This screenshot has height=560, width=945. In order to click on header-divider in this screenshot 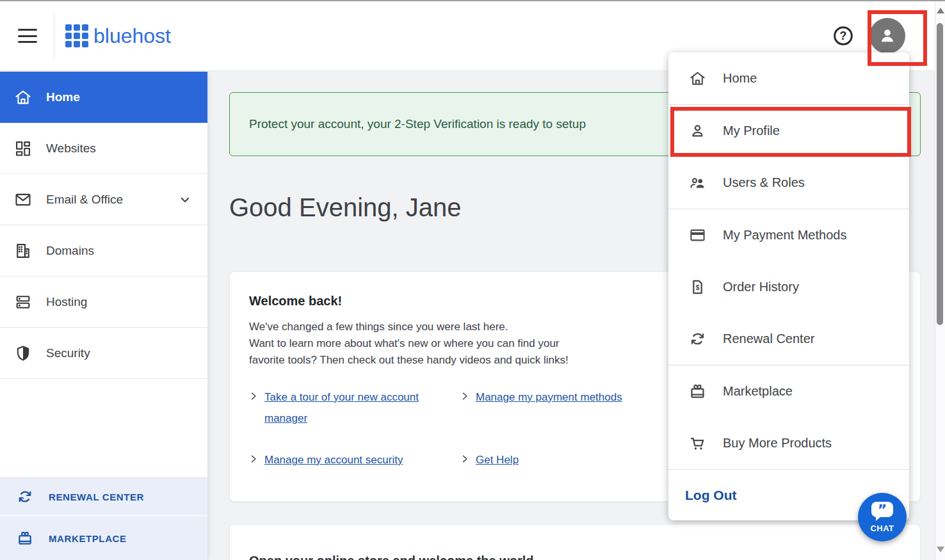, I will do `click(54, 36)`.